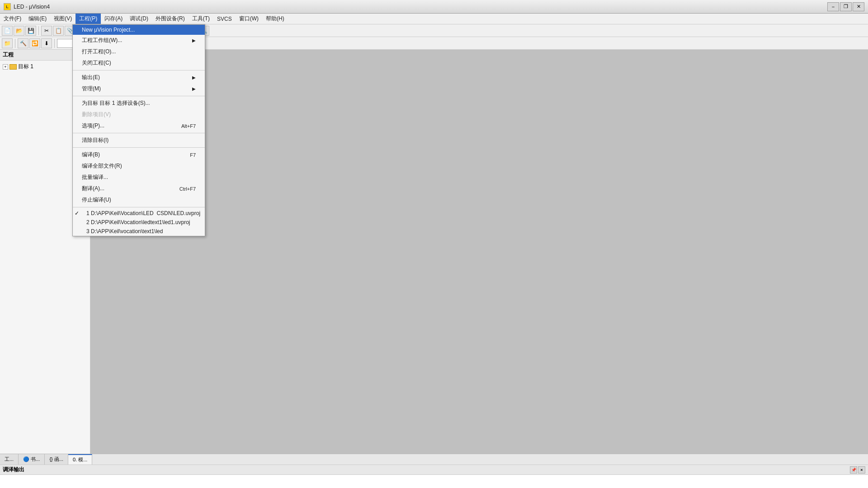 This screenshot has height=488, width=868. Describe the element at coordinates (139, 89) in the screenshot. I see `menu-manage: 管理(M) ▶` at that location.